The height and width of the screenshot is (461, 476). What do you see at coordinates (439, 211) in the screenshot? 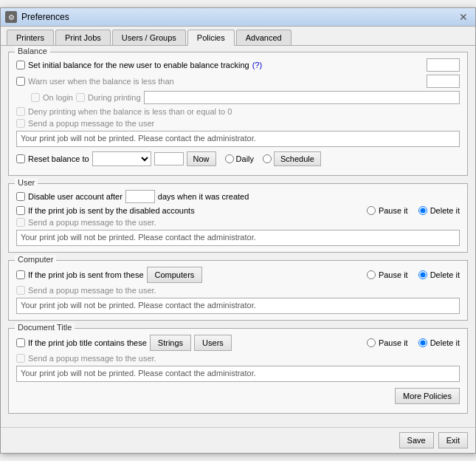
I see `user-delete-group: Delete it` at bounding box center [439, 211].